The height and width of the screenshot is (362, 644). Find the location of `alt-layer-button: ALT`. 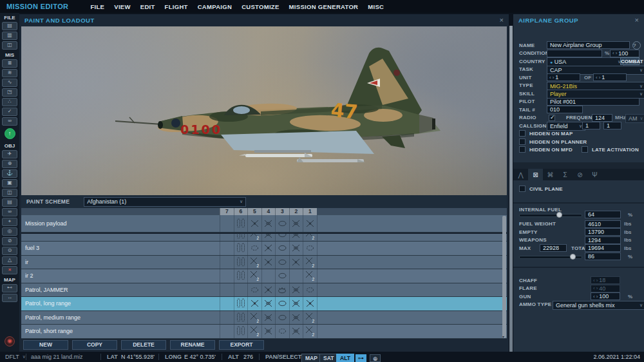

alt-layer-button: ALT is located at coordinates (345, 358).